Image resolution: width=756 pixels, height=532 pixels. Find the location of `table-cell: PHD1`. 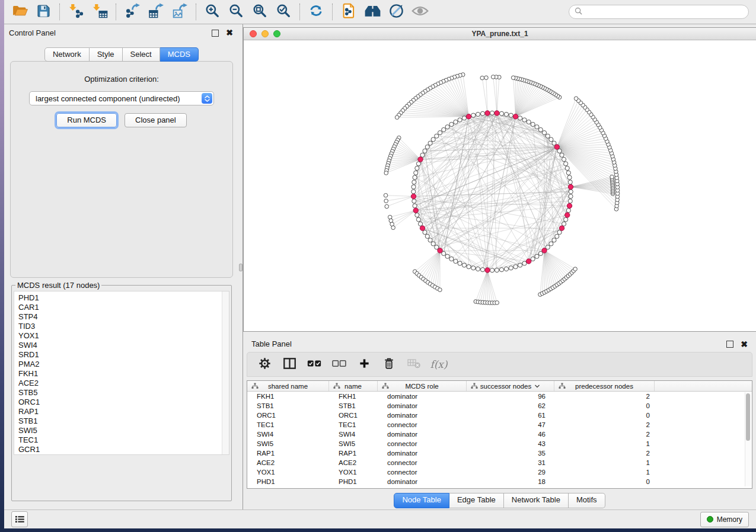

table-cell: PHD1 is located at coordinates (288, 482).